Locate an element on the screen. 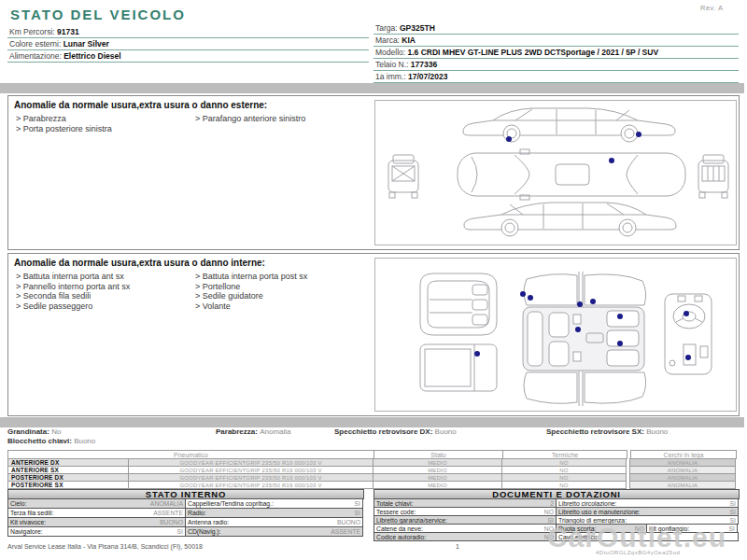 Image resolution: width=747 pixels, height=560 pixels. field-label: Libretto uso e manutenzione: is located at coordinates (599, 511).